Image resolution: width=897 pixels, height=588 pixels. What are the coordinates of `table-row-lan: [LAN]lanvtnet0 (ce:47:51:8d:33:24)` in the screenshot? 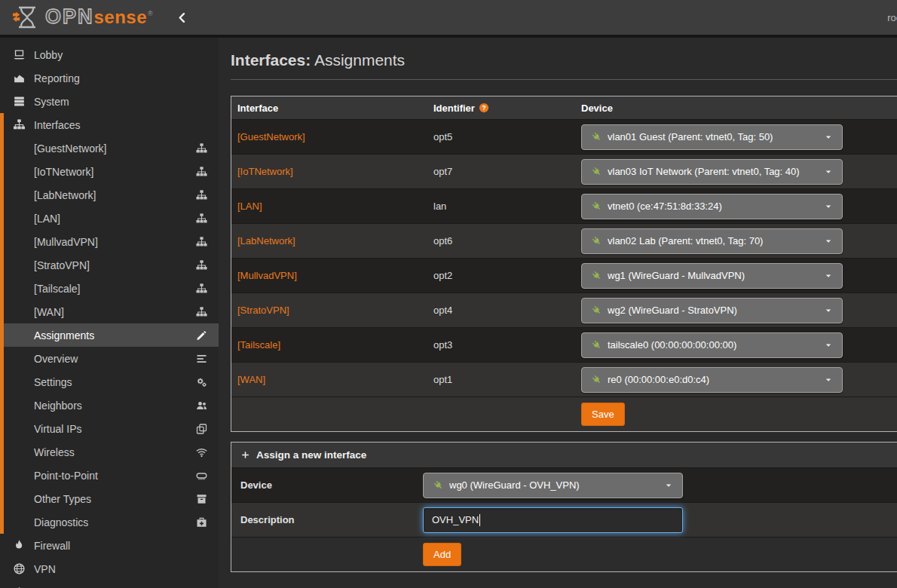 It's located at (564, 206).